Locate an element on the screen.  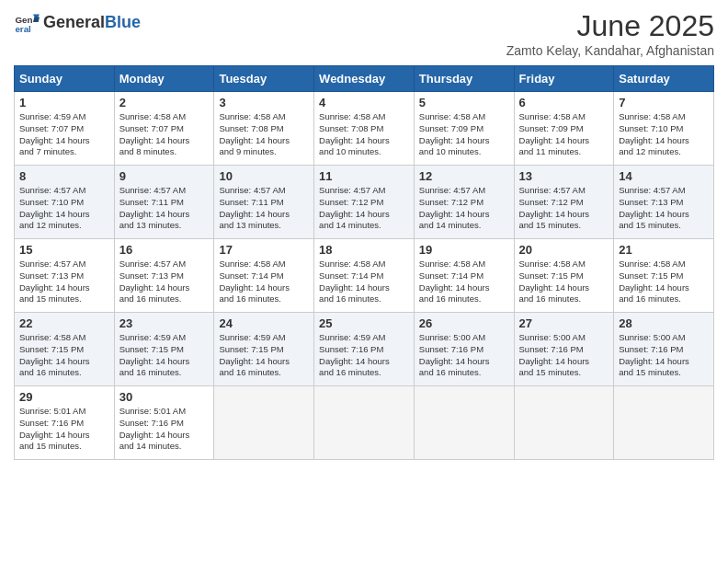
cell-line: Sunset: 7:07 PM is located at coordinates (165, 129).